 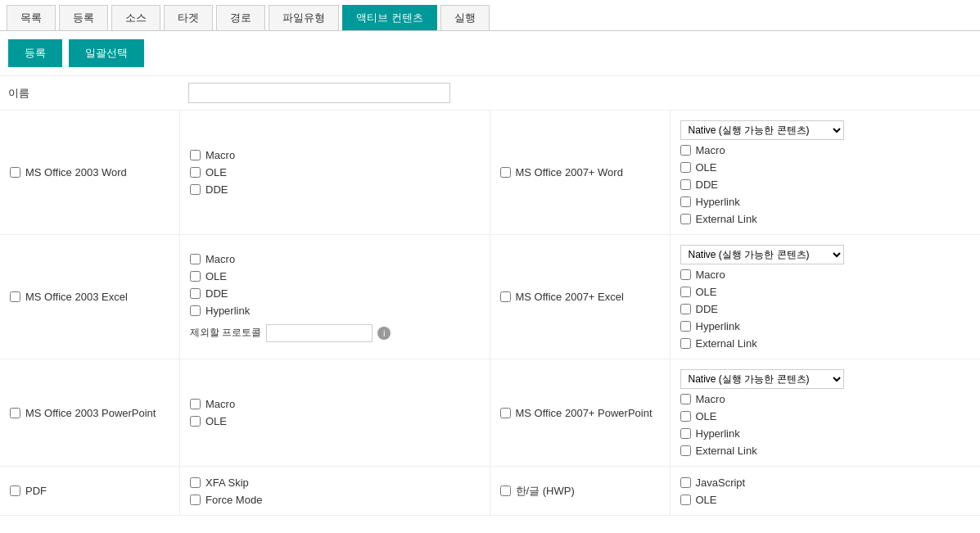 What do you see at coordinates (336, 172) in the screenshot?
I see `cell-left-options-ms-office-2003-word: Macro OLE DDE` at bounding box center [336, 172].